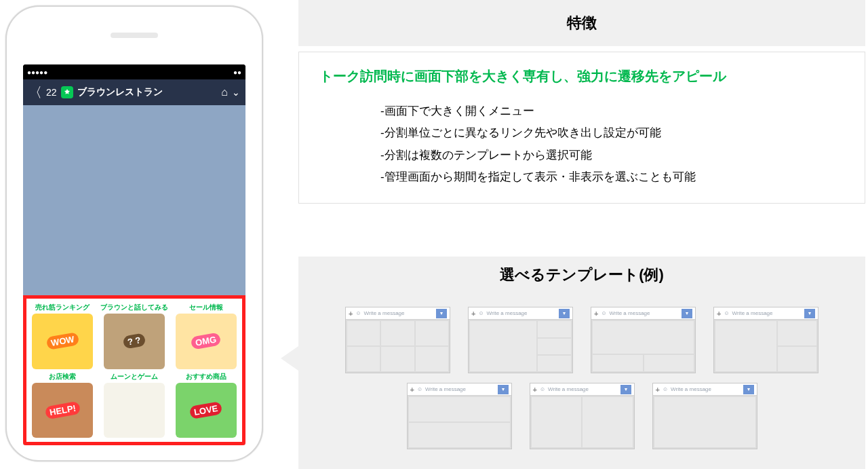  What do you see at coordinates (62, 341) in the screenshot?
I see `rich-menu-thumb: WOW` at bounding box center [62, 341].